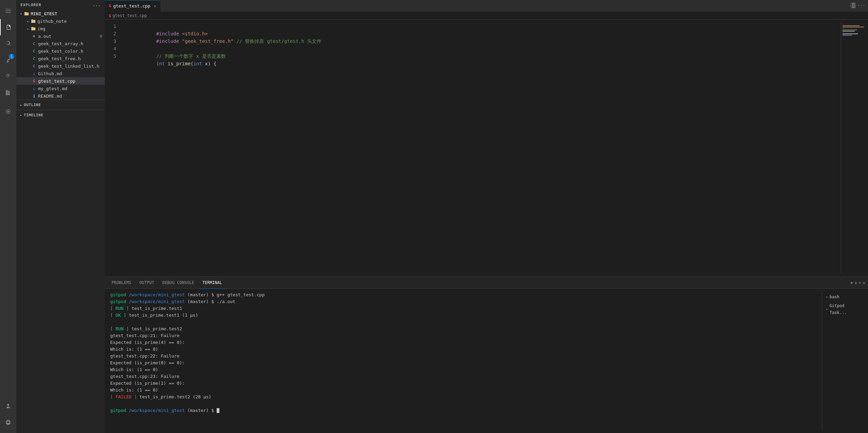  Describe the element at coordinates (121, 283) in the screenshot. I see `tab-problems: PROBLEMS` at that location.